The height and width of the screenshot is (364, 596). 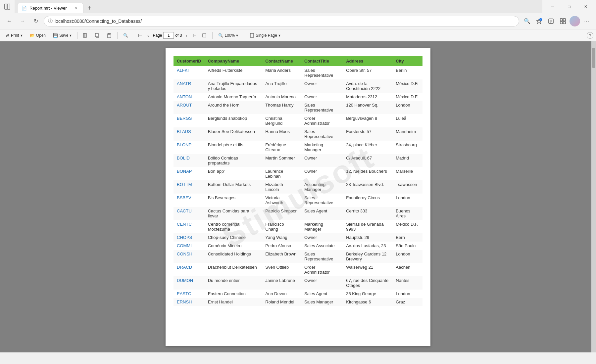 What do you see at coordinates (204, 35) in the screenshot?
I see `fit-page-button` at bounding box center [204, 35].